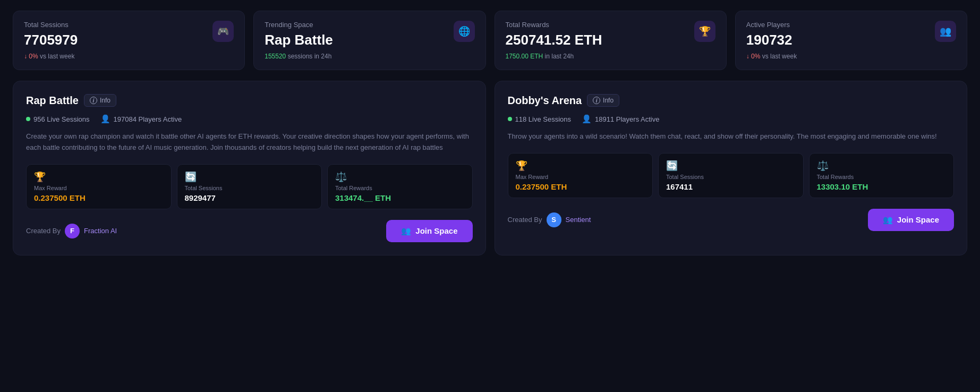 Image resolution: width=980 pixels, height=392 pixels. What do you see at coordinates (250, 231) in the screenshot?
I see `card-footer-0: Created By F Fraction AI 👥 Join Space` at bounding box center [250, 231].